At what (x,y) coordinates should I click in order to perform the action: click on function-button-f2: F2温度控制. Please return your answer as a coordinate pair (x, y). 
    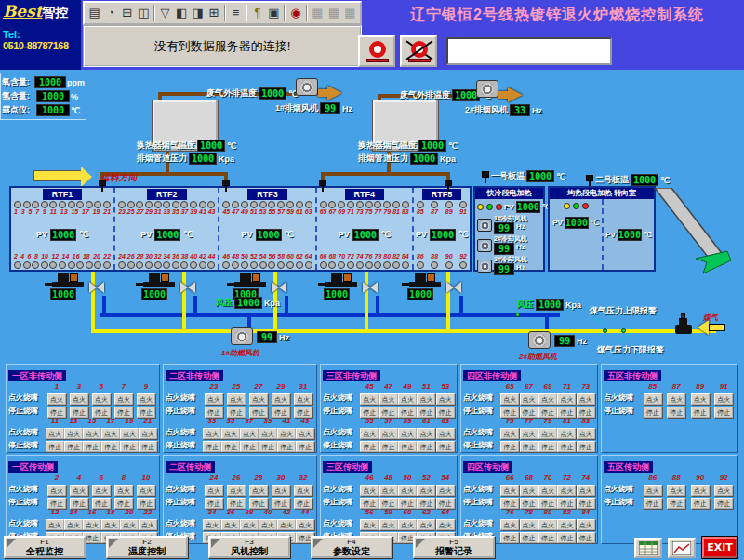
    Looking at the image, I should click on (147, 547).